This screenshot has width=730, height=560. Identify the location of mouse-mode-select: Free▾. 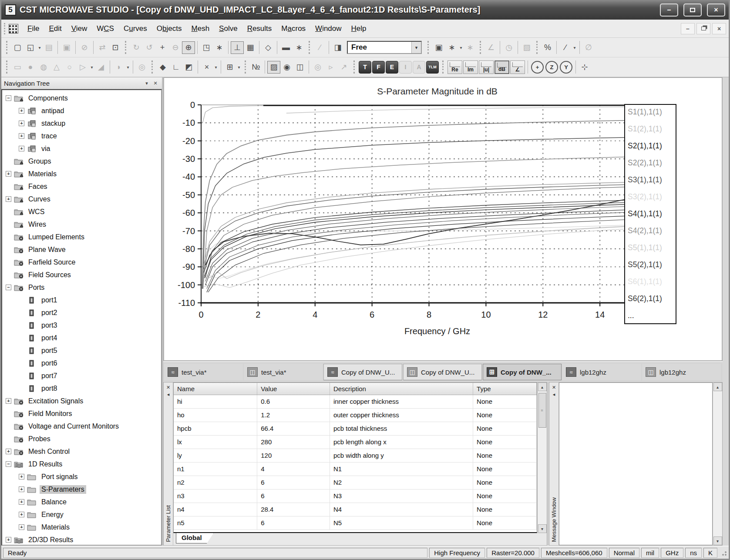
(384, 47).